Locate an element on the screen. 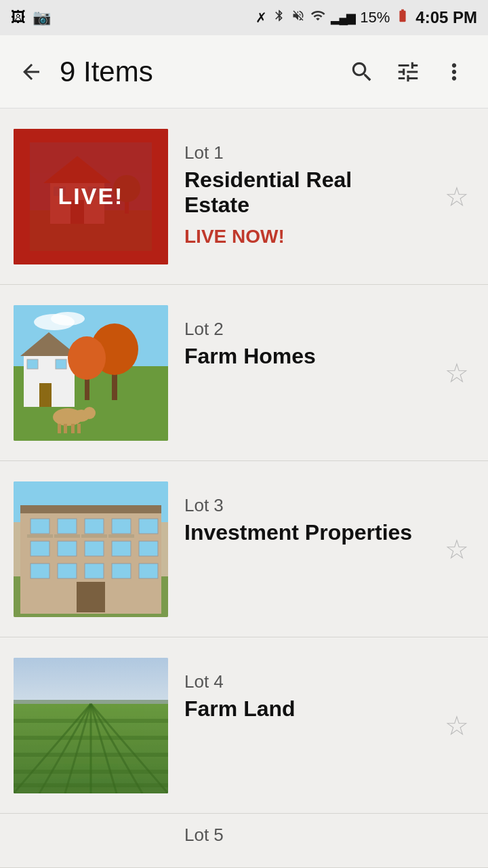 The height and width of the screenshot is (868, 488). signal-icon: ▂▄▆ is located at coordinates (343, 18).